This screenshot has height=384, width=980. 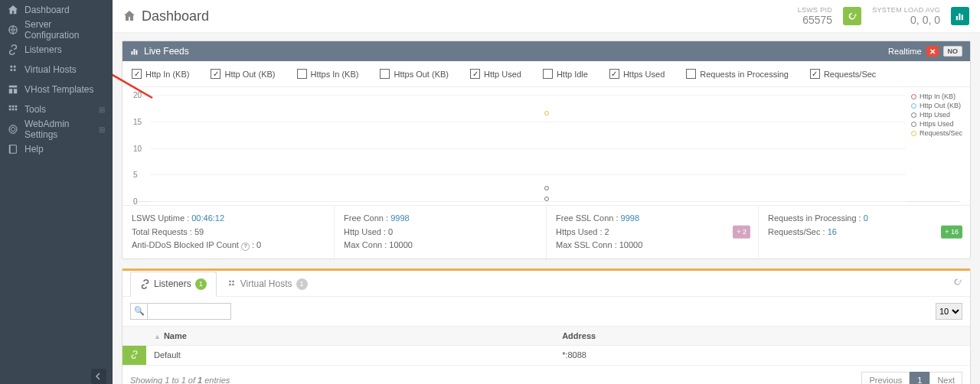 I want to click on realtime-close-button: ✕, so click(x=933, y=51).